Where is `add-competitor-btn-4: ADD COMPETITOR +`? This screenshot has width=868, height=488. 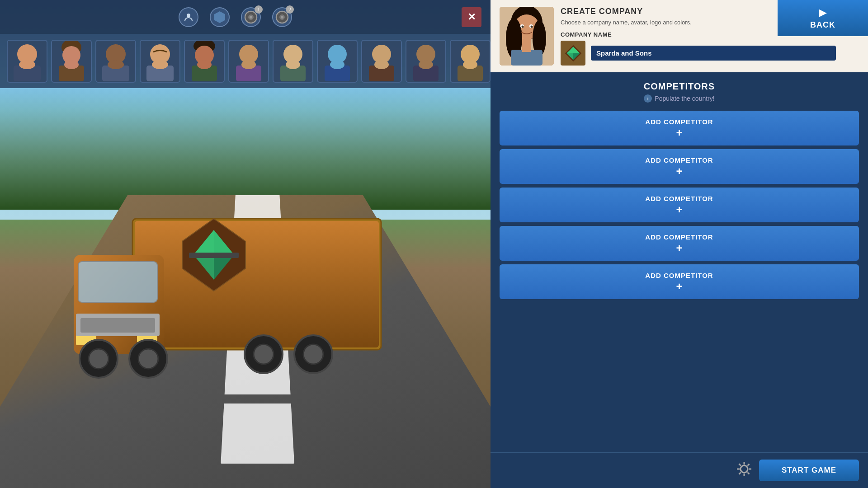
add-competitor-btn-4: ADD COMPETITOR + is located at coordinates (679, 243).